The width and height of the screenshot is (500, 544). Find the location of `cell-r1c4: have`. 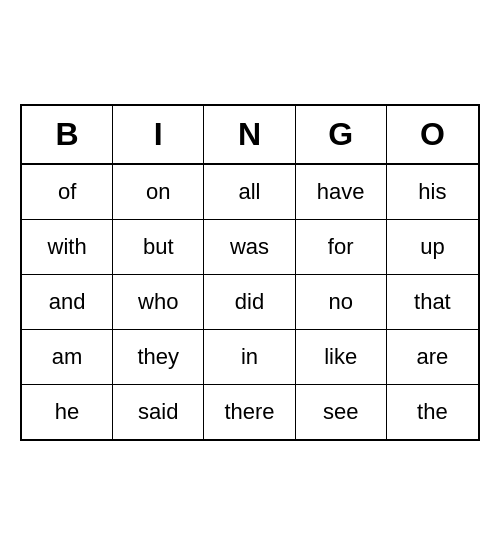

cell-r1c4: have is located at coordinates (342, 192).